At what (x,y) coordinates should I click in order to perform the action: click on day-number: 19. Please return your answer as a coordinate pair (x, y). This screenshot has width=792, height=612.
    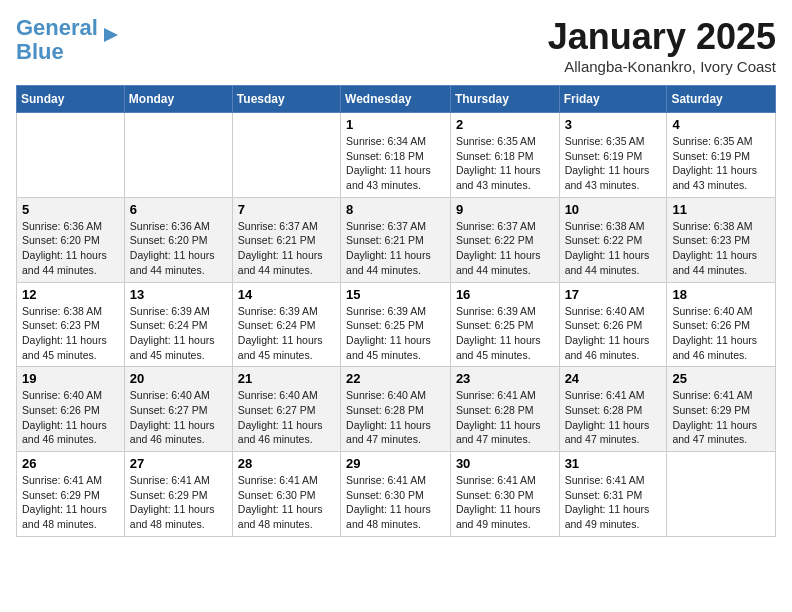
    Looking at the image, I should click on (70, 378).